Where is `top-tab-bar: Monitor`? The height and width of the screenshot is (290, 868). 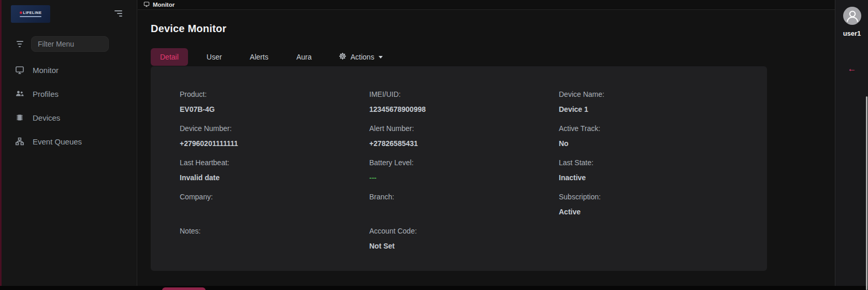 top-tab-bar: Monitor is located at coordinates (486, 5).